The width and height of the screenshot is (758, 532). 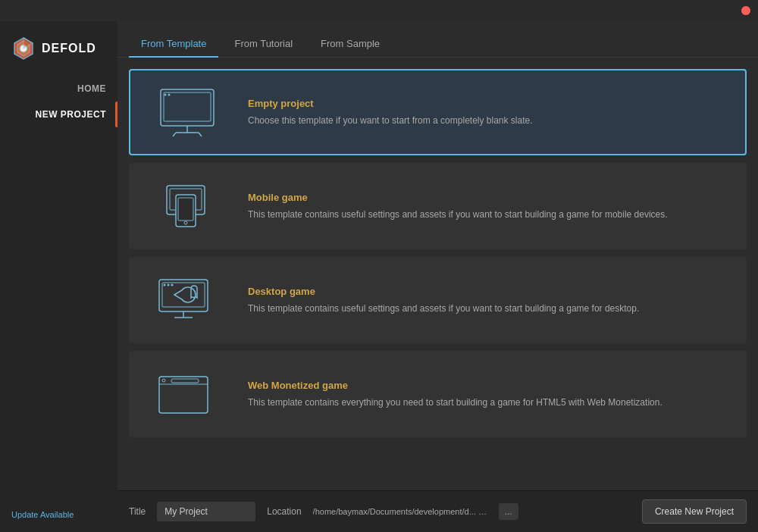 I want to click on template-web-desc: This template contains everything you ne…, so click(x=455, y=402).